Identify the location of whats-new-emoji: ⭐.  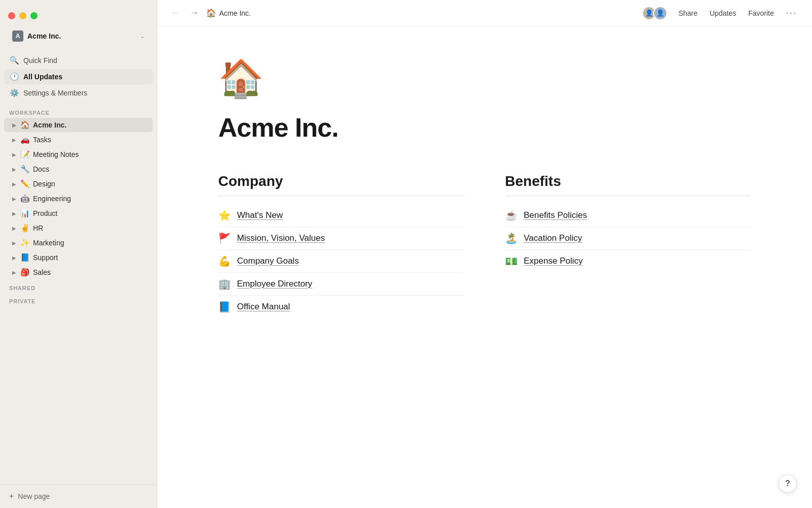
(224, 215).